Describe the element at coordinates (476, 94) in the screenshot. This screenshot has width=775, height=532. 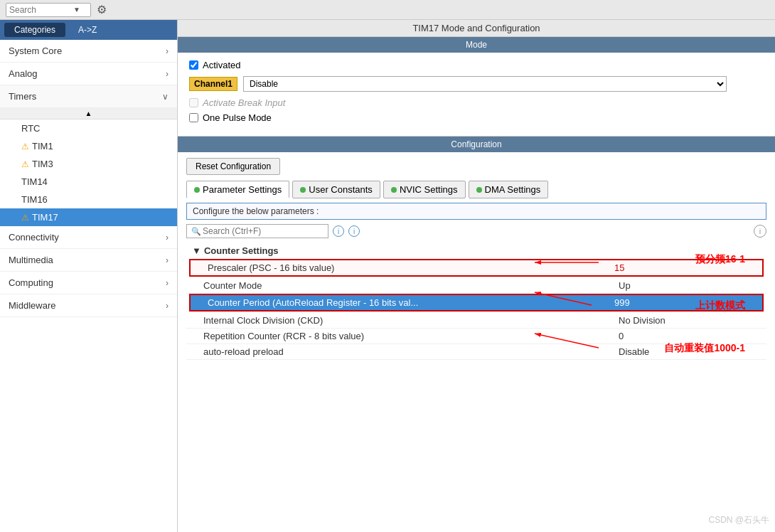
I see `mode-content: Activated Channel1 Disable PWM Generatio…` at that location.